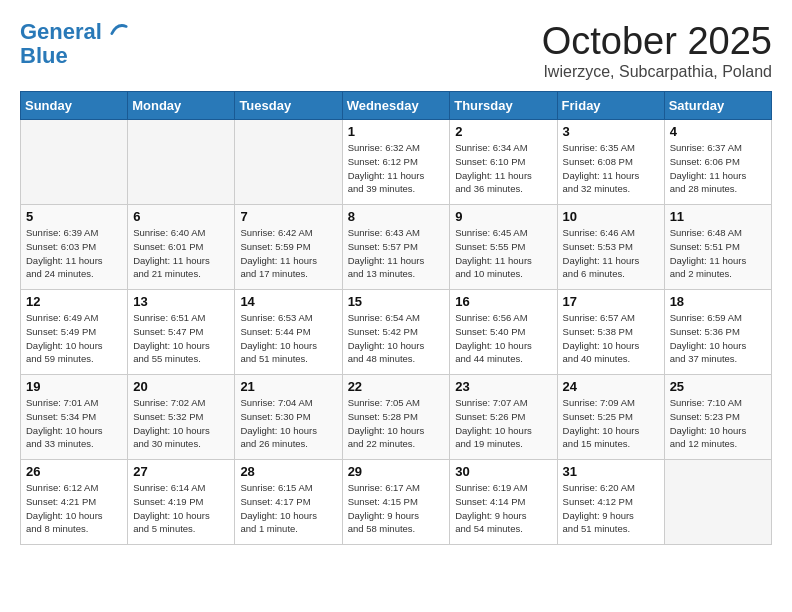 The image size is (792, 612). I want to click on day-info: Sunrise: 6:17 AM Sunset: 4:15 PM Dayligh…, so click(396, 508).